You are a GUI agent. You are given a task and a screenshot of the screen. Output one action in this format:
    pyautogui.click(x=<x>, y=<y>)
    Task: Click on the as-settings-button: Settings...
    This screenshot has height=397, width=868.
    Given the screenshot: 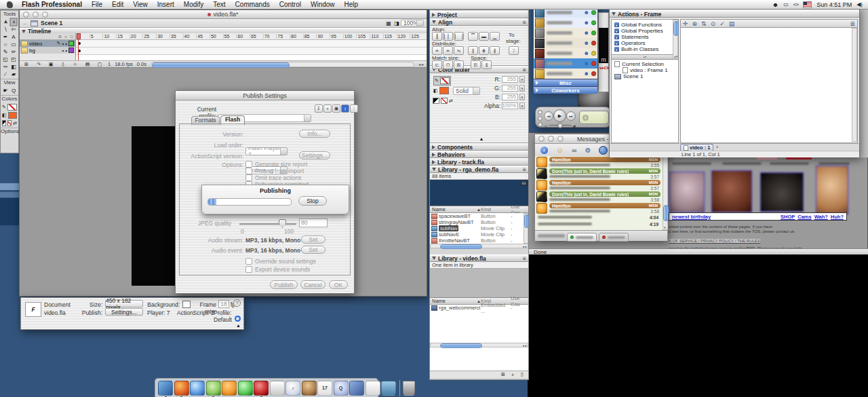 What is the action you would take?
    pyautogui.click(x=315, y=155)
    